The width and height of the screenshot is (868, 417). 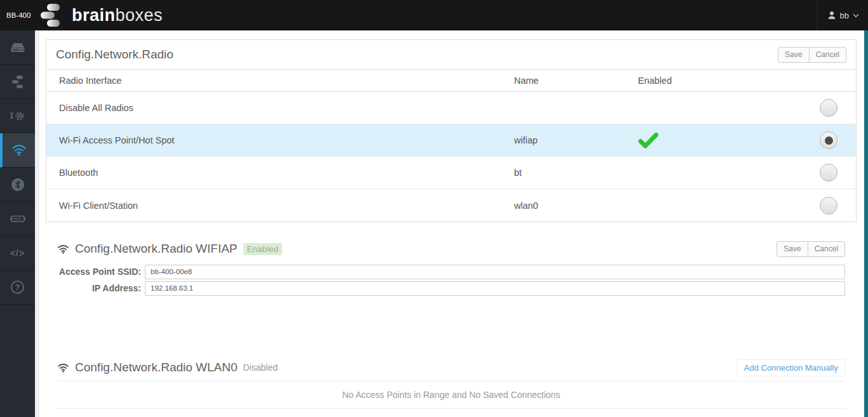 I want to click on help-icon: ?, so click(x=18, y=287).